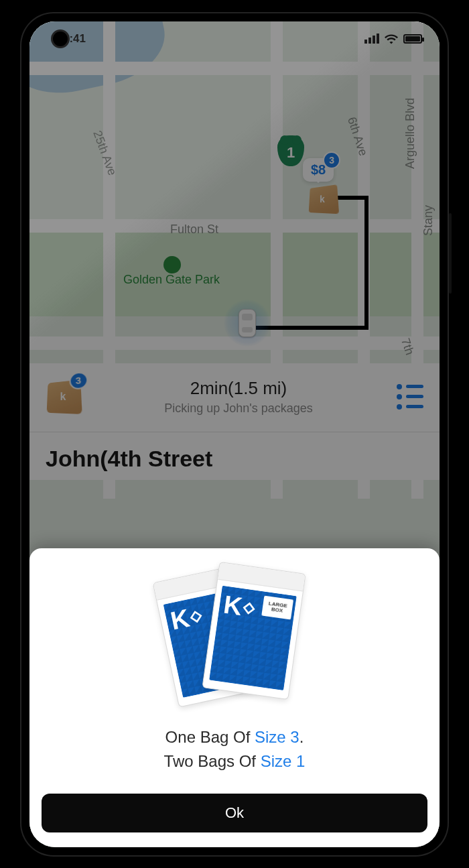 This screenshot has width=469, height=868. Describe the element at coordinates (450, 253) in the screenshot. I see `power-button` at that location.